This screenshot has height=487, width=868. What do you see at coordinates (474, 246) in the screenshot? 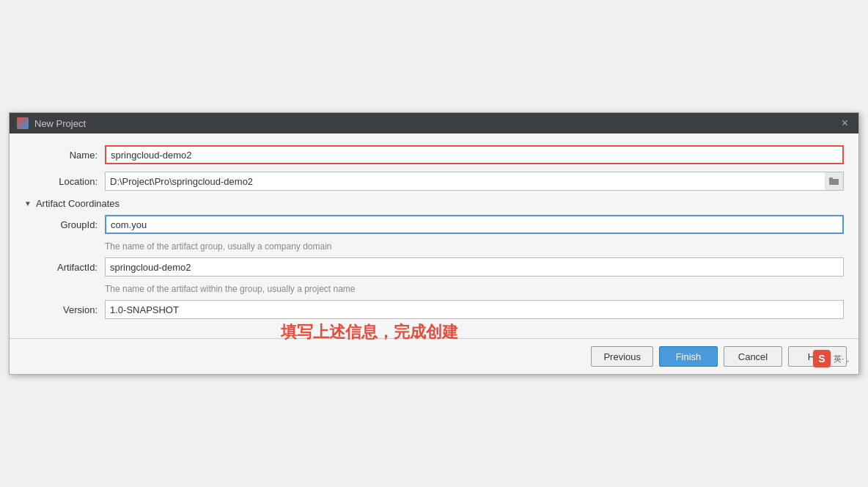
I see `groupid-help: The name of the artifact group, usually …` at bounding box center [474, 246].